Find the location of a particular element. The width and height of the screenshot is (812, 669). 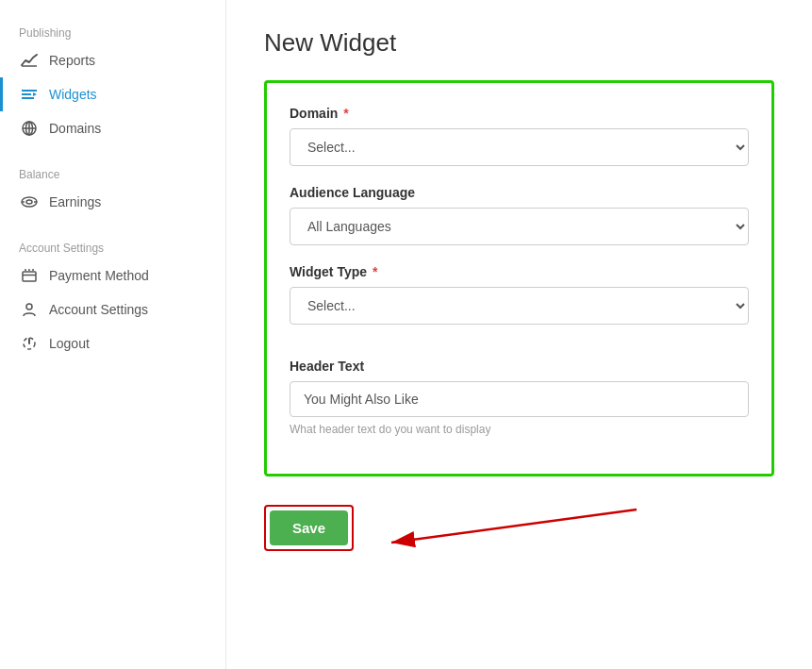

page-title: New Widget is located at coordinates (519, 43).